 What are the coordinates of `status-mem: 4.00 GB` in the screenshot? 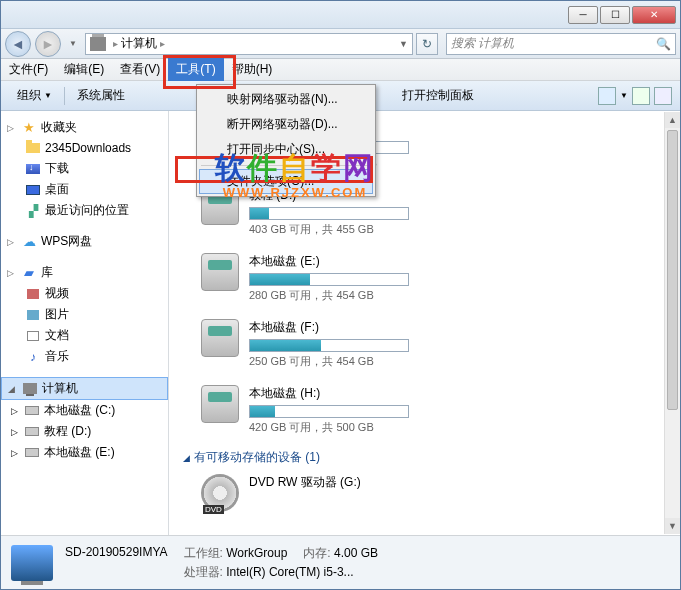 It's located at (356, 553).